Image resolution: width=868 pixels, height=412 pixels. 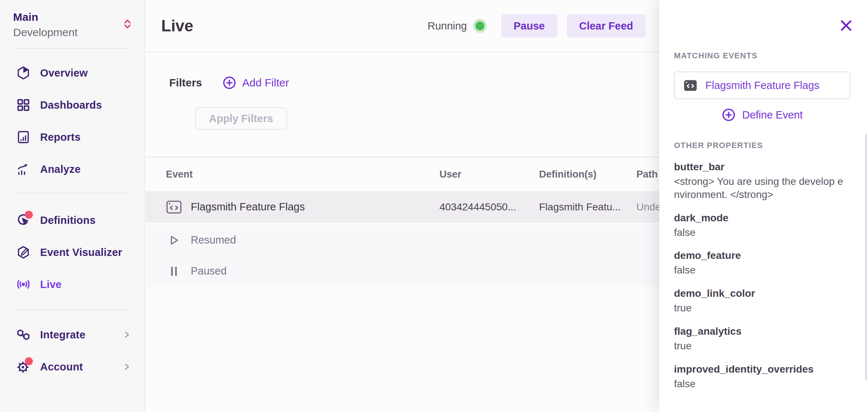 What do you see at coordinates (588, 207) in the screenshot?
I see `definition-value: Flagsmith Featu...` at bounding box center [588, 207].